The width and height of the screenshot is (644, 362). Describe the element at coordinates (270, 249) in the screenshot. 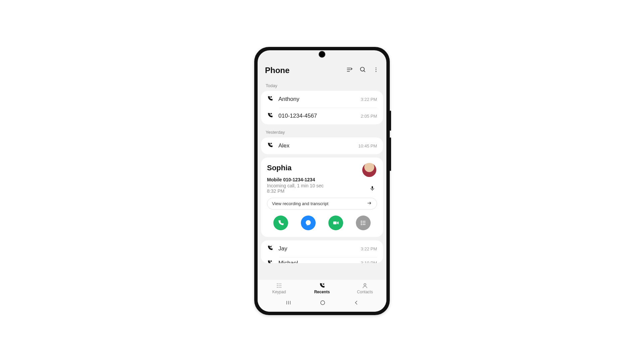

I see `incoming-call-icon` at that location.